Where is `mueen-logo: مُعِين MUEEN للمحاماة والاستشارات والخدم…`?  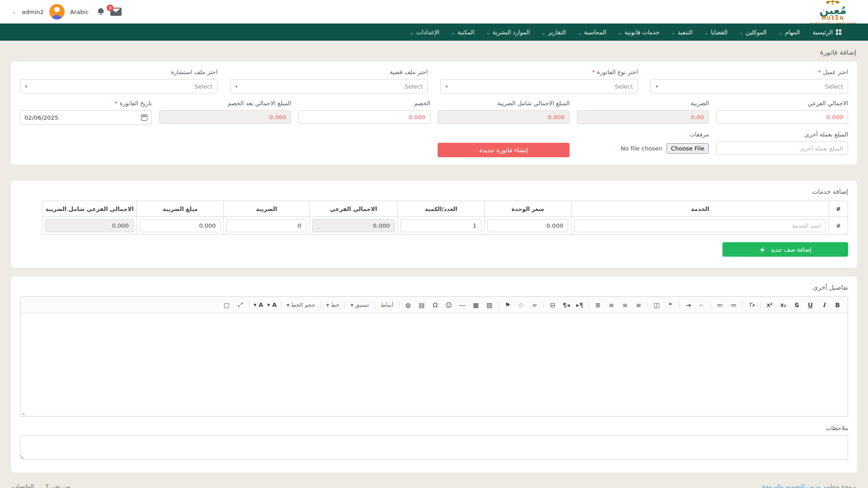
mueen-logo: مُعِين MUEEN للمحاماة والاستشارات والخدم… is located at coordinates (833, 12).